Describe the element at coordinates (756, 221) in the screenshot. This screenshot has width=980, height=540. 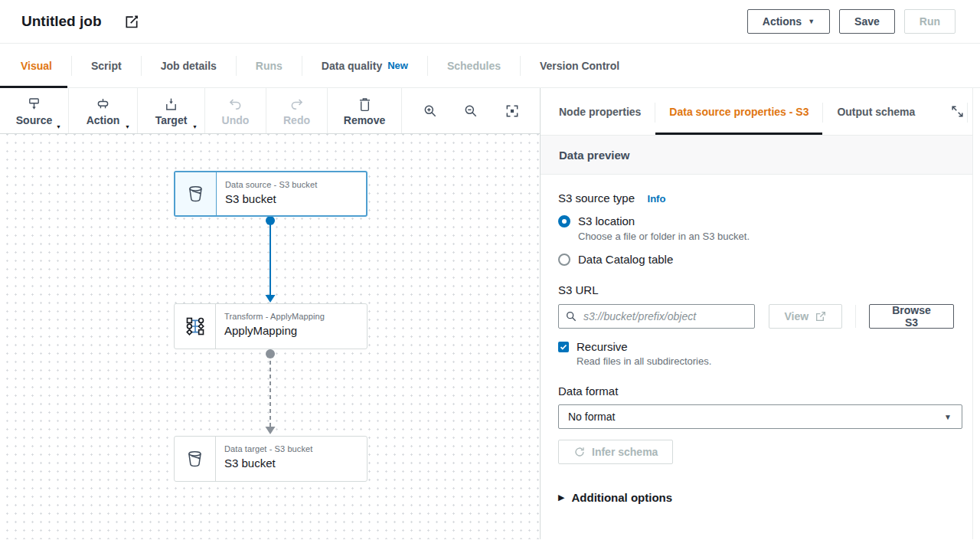
I see `radio-s3-location: S3 location` at that location.